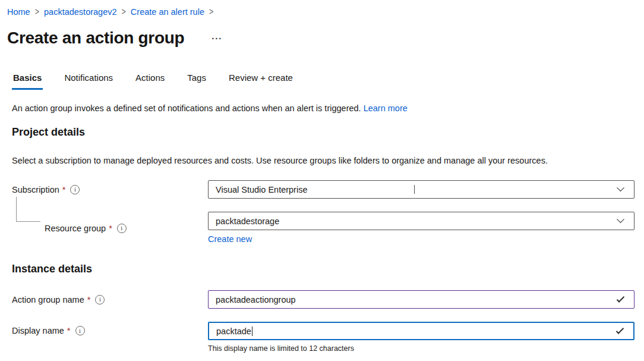  What do you see at coordinates (110, 190) in the screenshot?
I see `subscription-label-group: Subscription * i` at bounding box center [110, 190].